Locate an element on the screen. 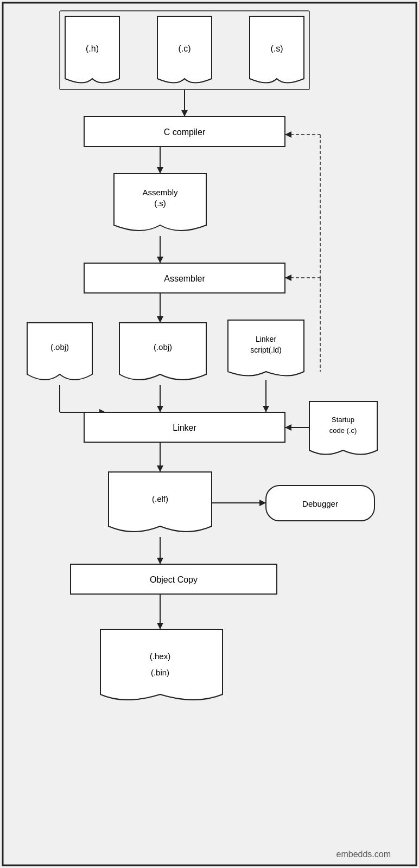  c-file-label: (.c) is located at coordinates (185, 49).